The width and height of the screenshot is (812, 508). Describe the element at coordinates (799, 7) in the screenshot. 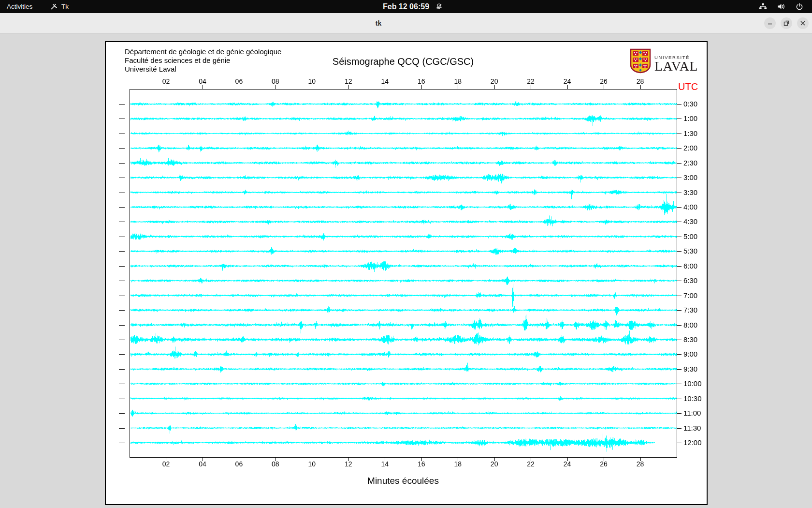

I see `power-icon` at that location.